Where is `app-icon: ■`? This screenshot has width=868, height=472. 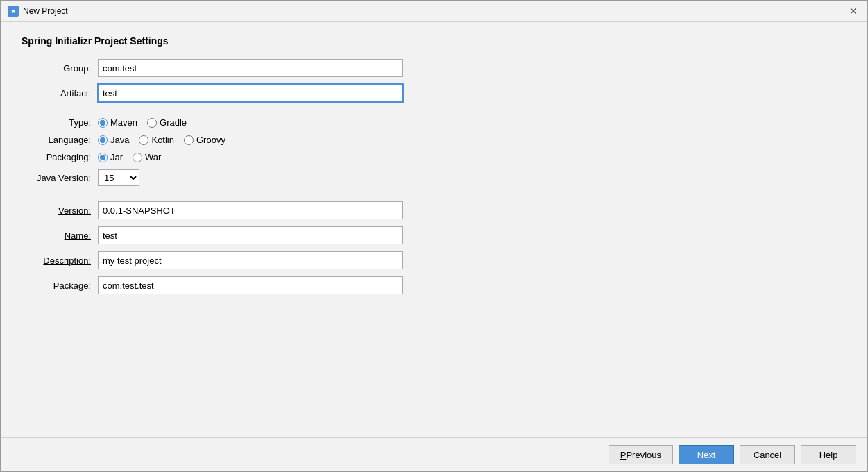 app-icon: ■ is located at coordinates (13, 11).